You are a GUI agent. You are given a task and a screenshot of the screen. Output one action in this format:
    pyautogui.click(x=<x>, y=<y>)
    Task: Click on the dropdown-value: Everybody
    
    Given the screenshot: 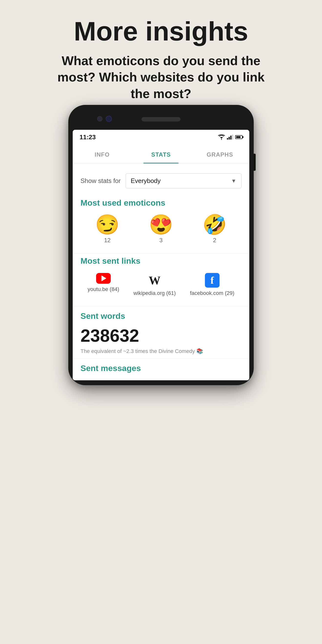 What is the action you would take?
    pyautogui.click(x=146, y=181)
    